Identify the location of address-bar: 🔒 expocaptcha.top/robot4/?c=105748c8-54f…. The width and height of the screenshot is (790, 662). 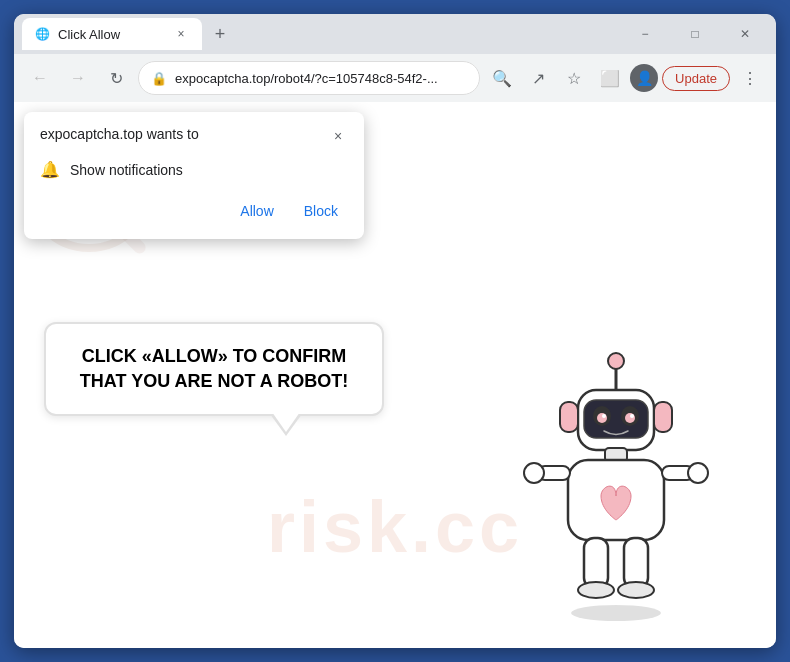
(309, 78).